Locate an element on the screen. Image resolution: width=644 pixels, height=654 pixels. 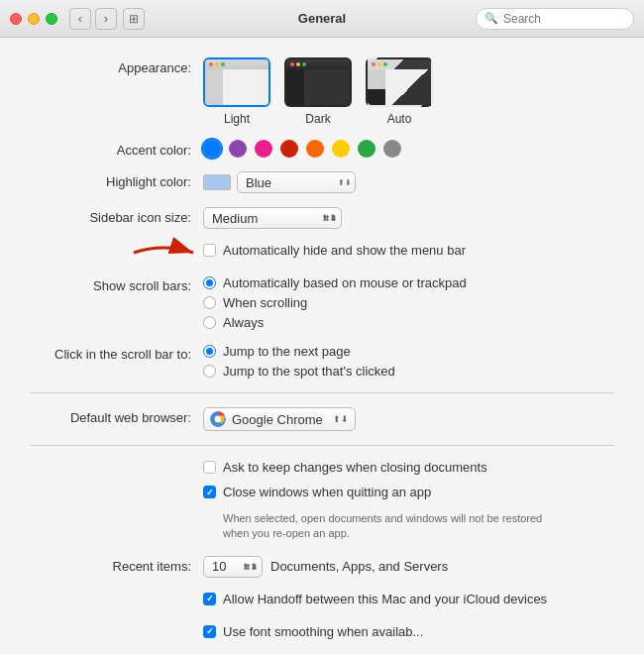
highlight-color-label: Highlight color: is located at coordinates (117, 180).